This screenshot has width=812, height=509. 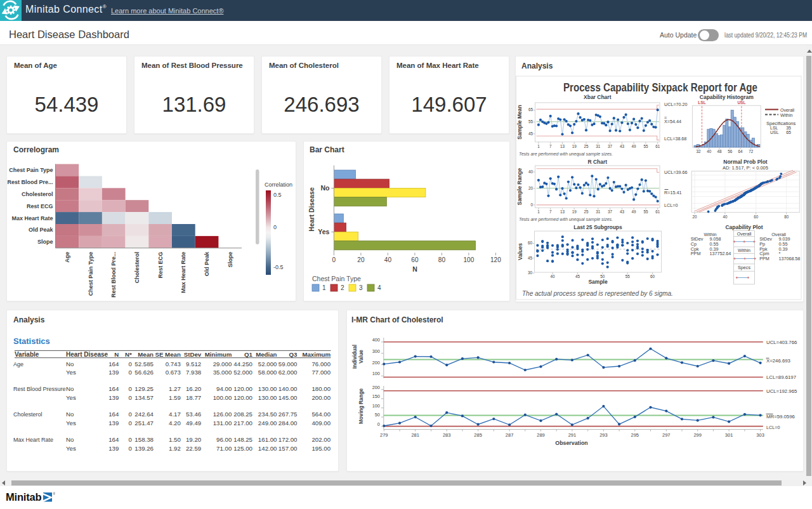 I want to click on svg-text: AD: 1.517, P: < 0.005, so click(x=745, y=168).